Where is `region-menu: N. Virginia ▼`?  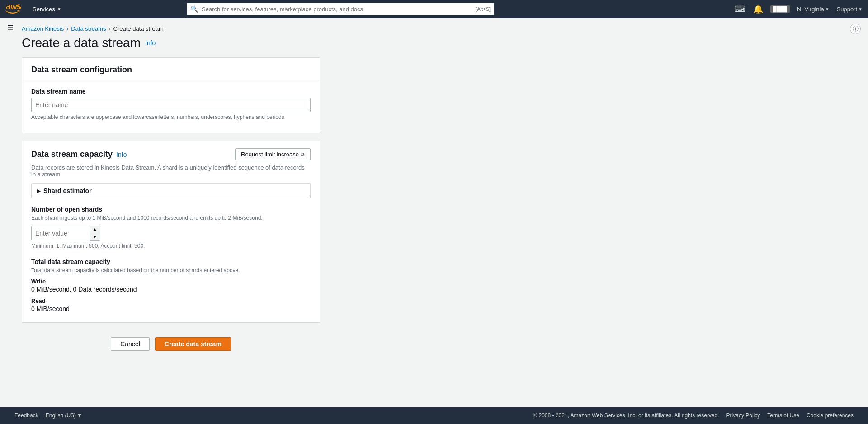
region-menu: N. Virginia ▼ is located at coordinates (813, 9).